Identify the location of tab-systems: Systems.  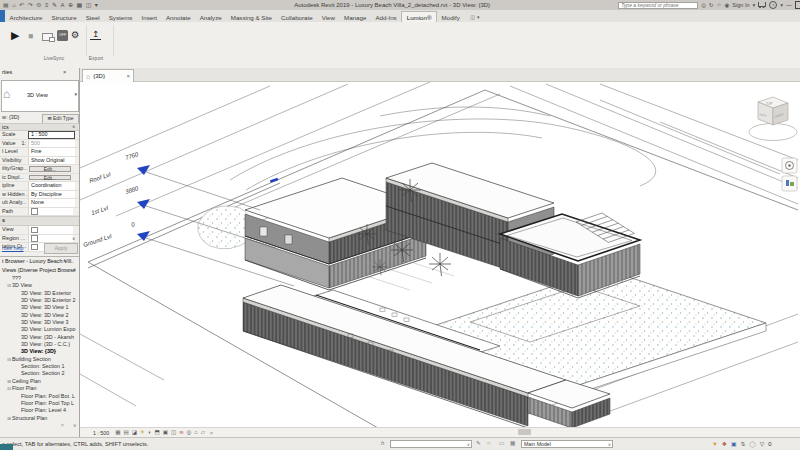
(120, 18).